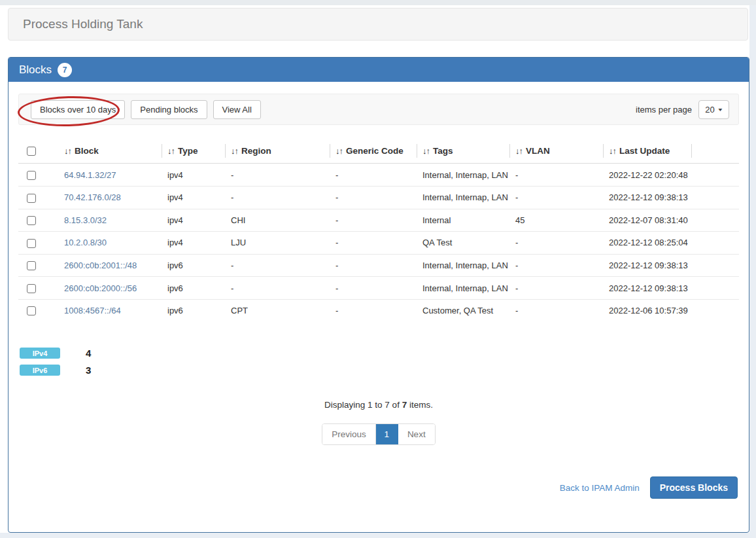 This screenshot has width=756, height=538. I want to click on block-link: 10.2.0.8/30, so click(85, 242).